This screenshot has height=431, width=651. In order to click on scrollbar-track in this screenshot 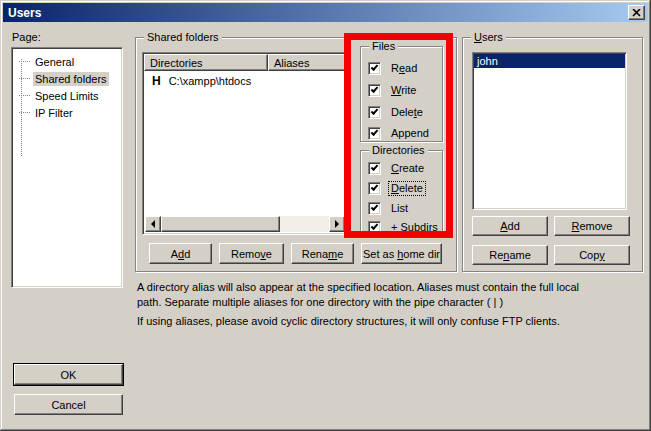, I will do `click(304, 224)`.